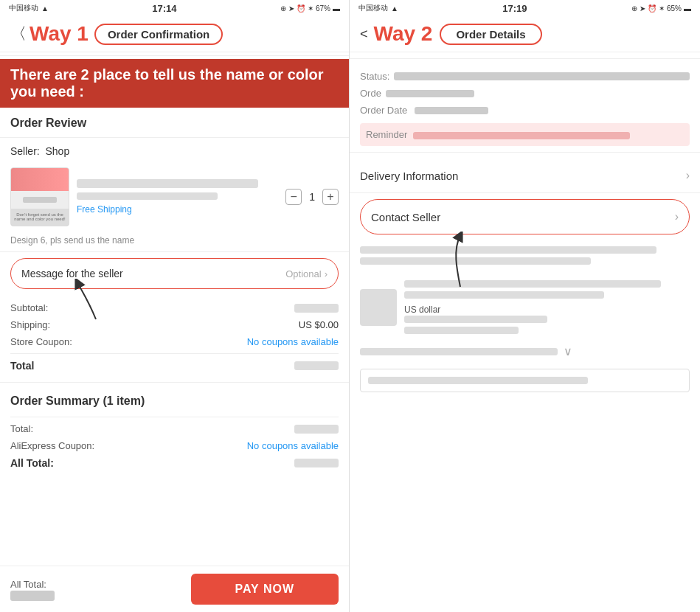 The width and height of the screenshot is (700, 612). I want to click on overlay-banner: There are 2 place to tell us the name or…, so click(174, 83).